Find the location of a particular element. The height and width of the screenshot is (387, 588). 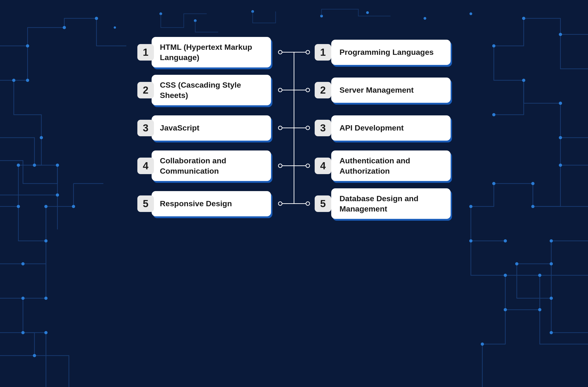

left-number-badge-4: 4 is located at coordinates (146, 166).